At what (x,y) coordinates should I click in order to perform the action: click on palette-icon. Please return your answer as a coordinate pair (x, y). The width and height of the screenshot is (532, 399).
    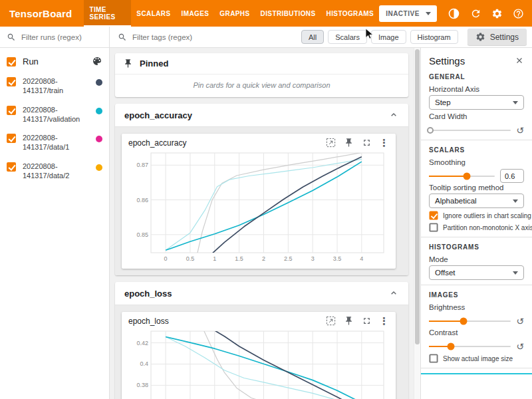
    Looking at the image, I should click on (97, 61).